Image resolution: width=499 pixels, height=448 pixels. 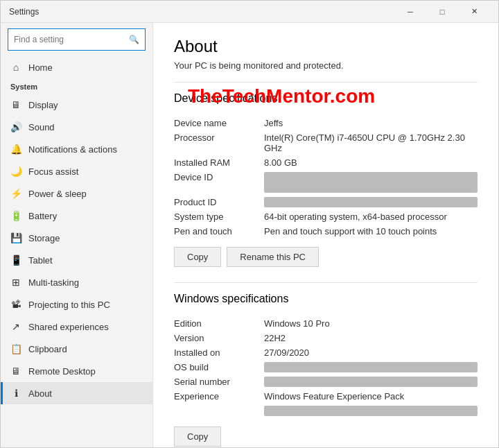 What do you see at coordinates (76, 193) in the screenshot?
I see `sidebar-item-power: ⚡ Power & sleep` at bounding box center [76, 193].